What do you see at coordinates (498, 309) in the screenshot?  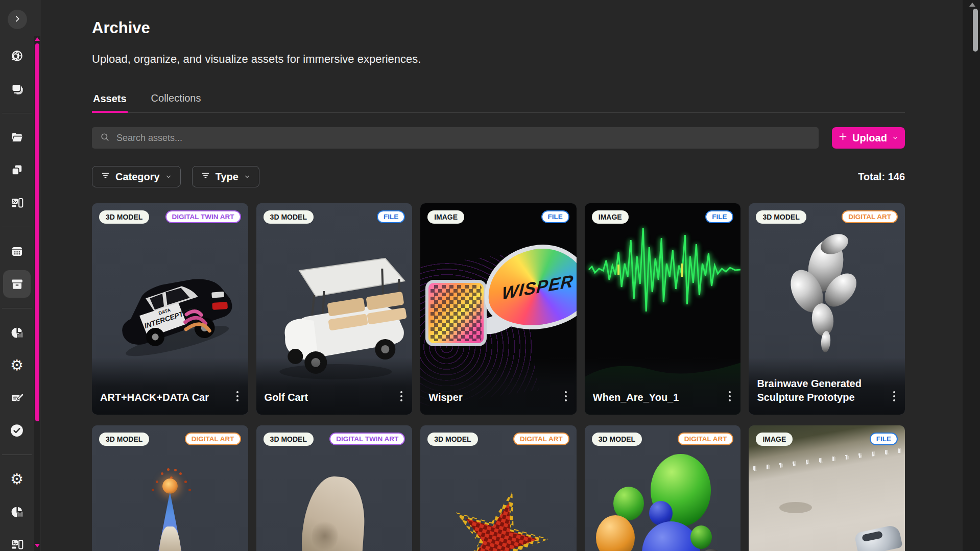 I see `asset-card: WISPER IMAGE FILE Wisper` at bounding box center [498, 309].